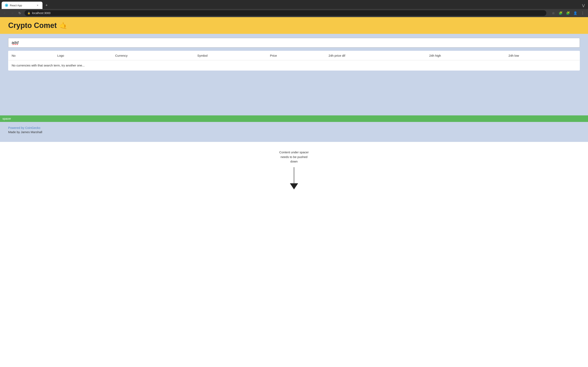 The height and width of the screenshot is (367, 588). What do you see at coordinates (29, 13) in the screenshot?
I see `lock-icon: 🔒` at bounding box center [29, 13].